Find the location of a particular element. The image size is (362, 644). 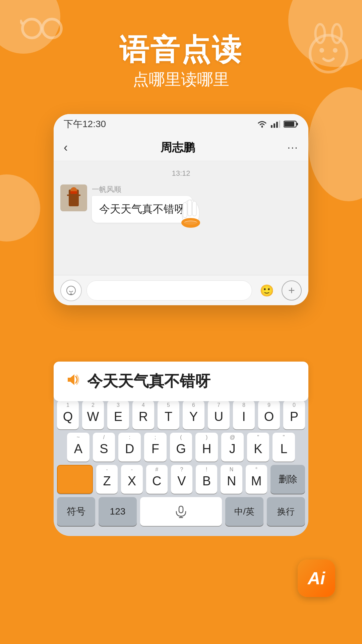

key-R: 4 R is located at coordinates (143, 415).